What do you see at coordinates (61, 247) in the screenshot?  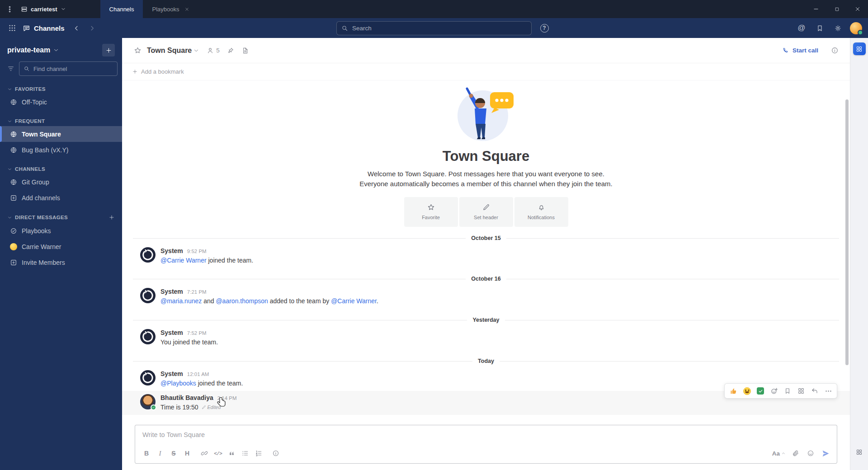 I see `sidebar-item-carrie-warner-dm: Carrie Warner` at bounding box center [61, 247].